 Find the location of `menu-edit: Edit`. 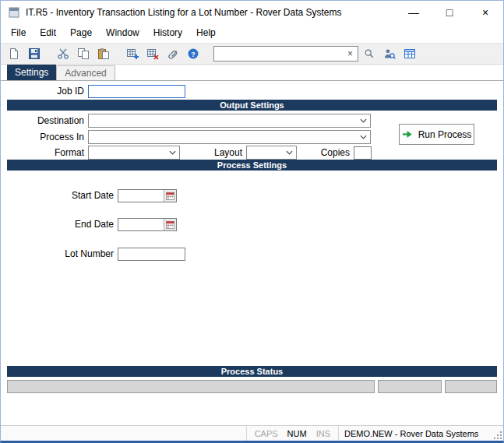

menu-edit: Edit is located at coordinates (48, 33).